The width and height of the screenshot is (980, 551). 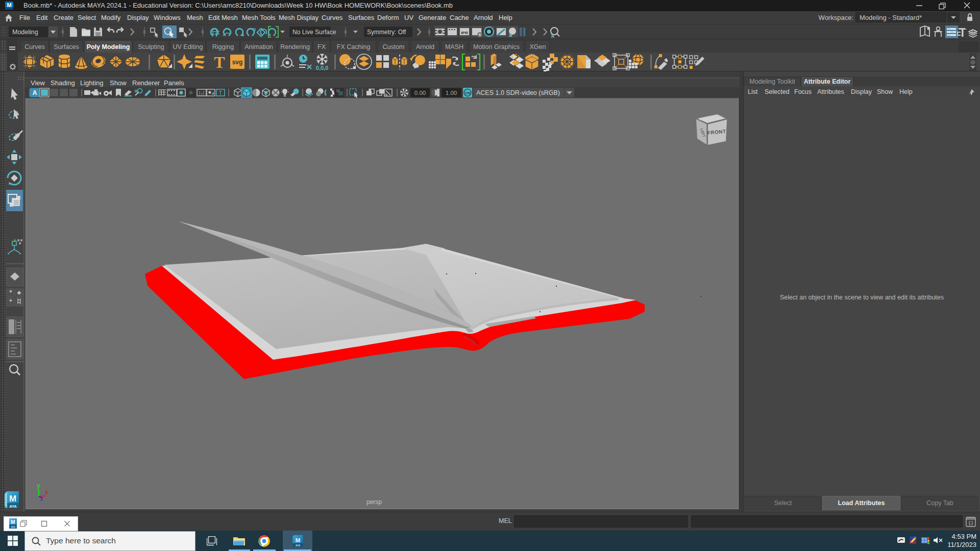 What do you see at coordinates (26, 32) in the screenshot?
I see `svg-text: Modeling` at bounding box center [26, 32].